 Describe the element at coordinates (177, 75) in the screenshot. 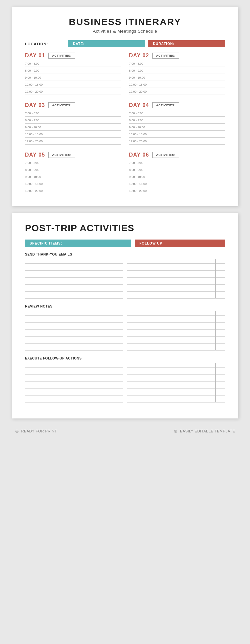

I see `day-02-section: DAY 02 ACTIVITIES: 7:00 - 8:00 8:00 - 9:…` at that location.